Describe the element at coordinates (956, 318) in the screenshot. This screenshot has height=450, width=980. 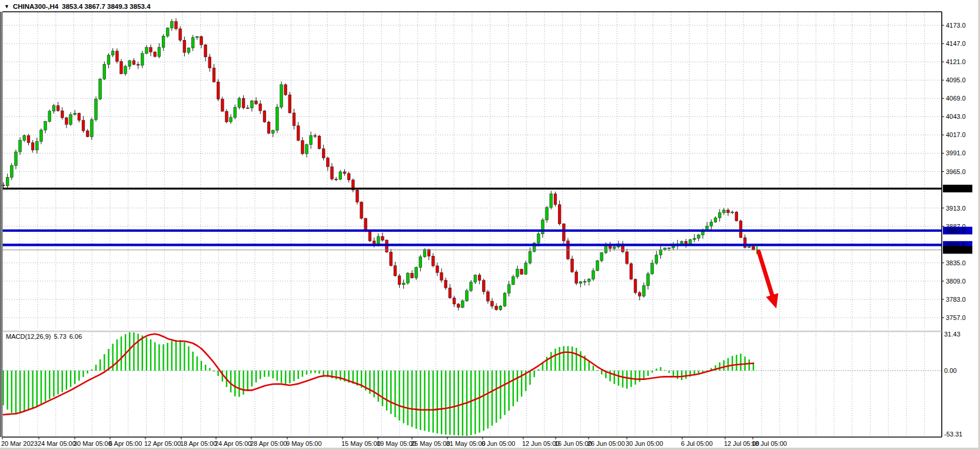
I see `price-axis-label: 3757.0` at that location.